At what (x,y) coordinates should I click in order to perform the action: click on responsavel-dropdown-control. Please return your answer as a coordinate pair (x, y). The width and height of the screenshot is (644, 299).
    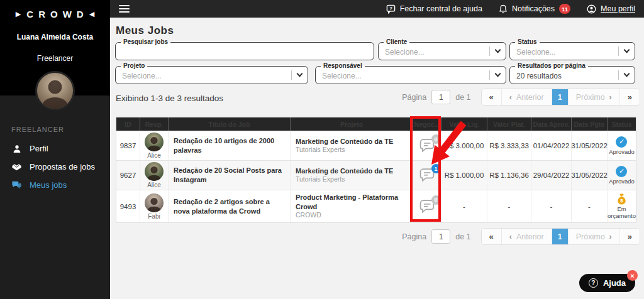
    Looking at the image, I should click on (494, 75).